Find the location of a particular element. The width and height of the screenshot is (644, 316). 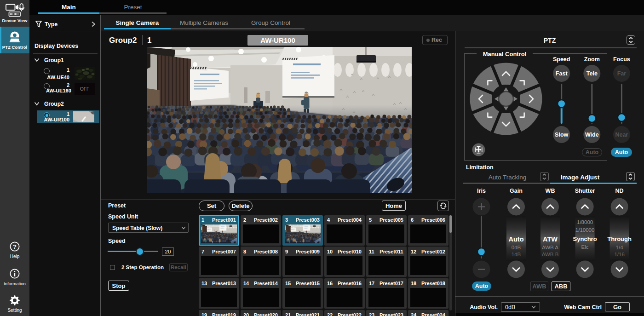

svg-text: Shutter is located at coordinates (585, 191).